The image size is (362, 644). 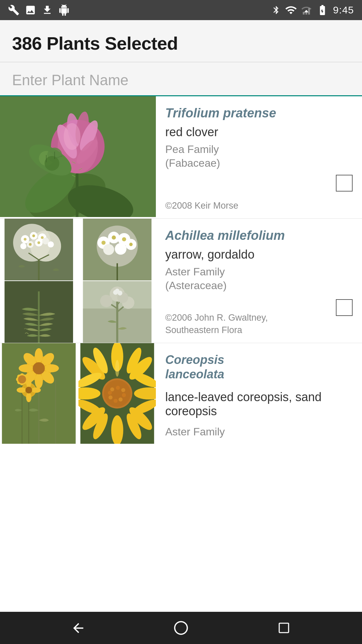 What do you see at coordinates (259, 279) in the screenshot?
I see `plant-family-2: Aster Family(Asteraceae)` at bounding box center [259, 279].